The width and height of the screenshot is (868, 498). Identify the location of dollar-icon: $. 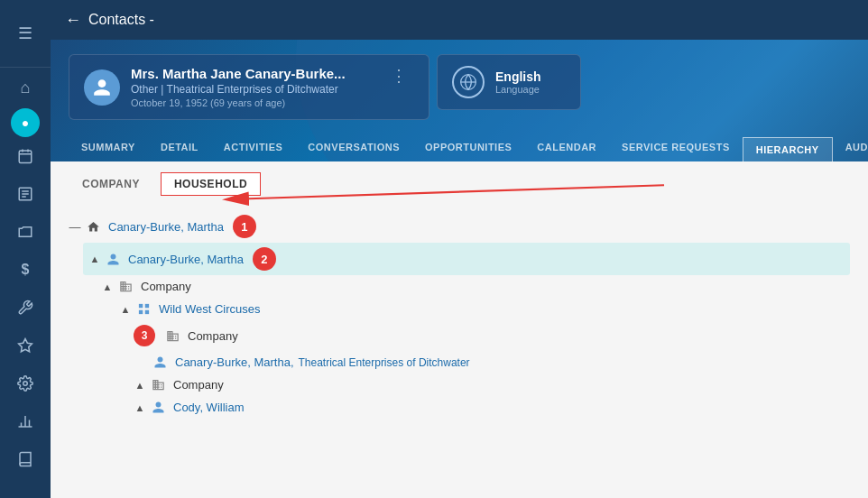
(25, 270).